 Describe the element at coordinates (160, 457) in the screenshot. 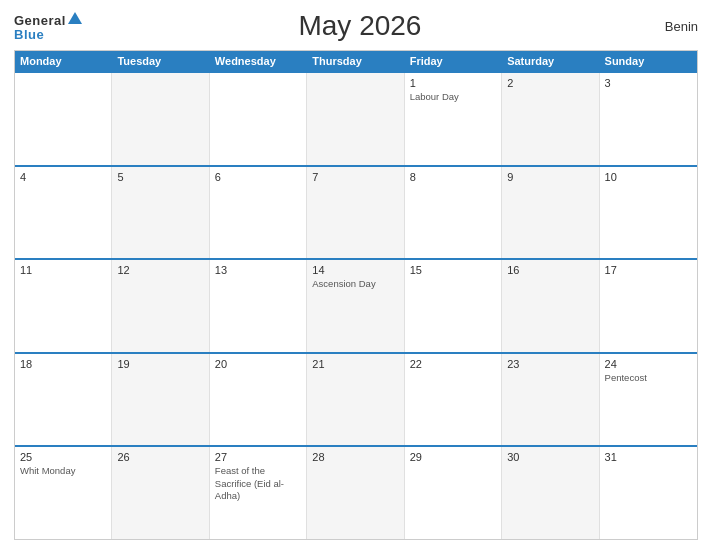

I see `day-number: 26` at that location.